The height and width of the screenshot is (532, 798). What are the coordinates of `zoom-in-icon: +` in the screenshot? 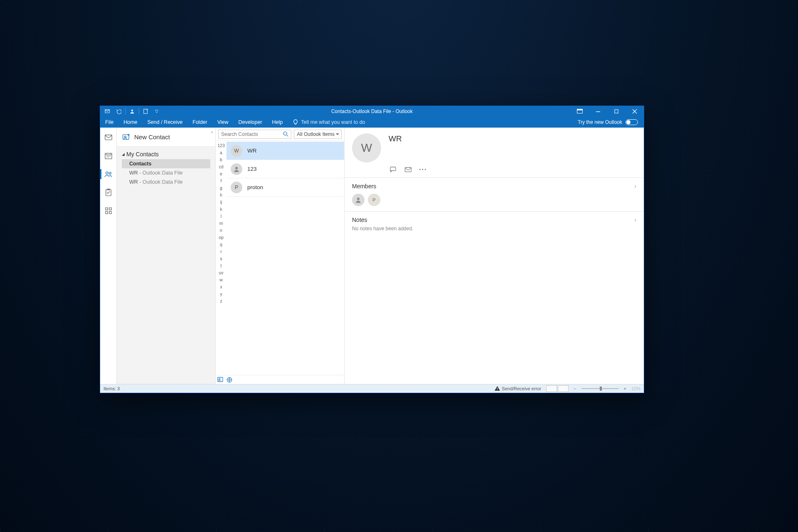 It's located at (625, 389).